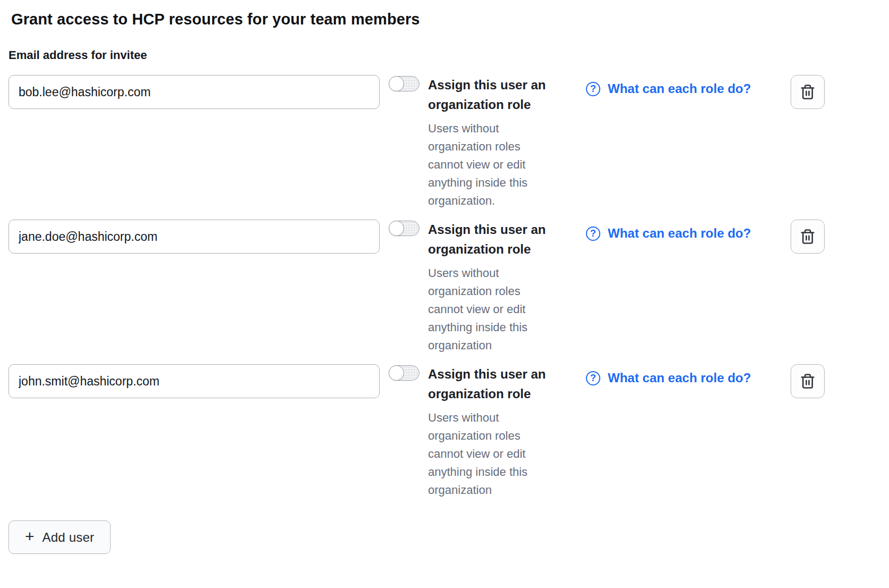  Describe the element at coordinates (444, 55) in the screenshot. I see `email-field-label: Email address for invitee` at that location.